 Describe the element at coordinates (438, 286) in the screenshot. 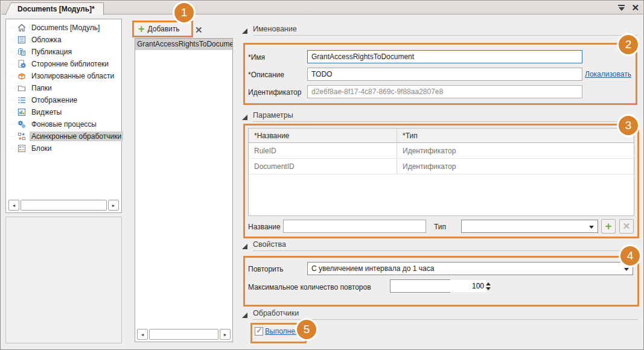

I see `max-repeats-input` at that location.